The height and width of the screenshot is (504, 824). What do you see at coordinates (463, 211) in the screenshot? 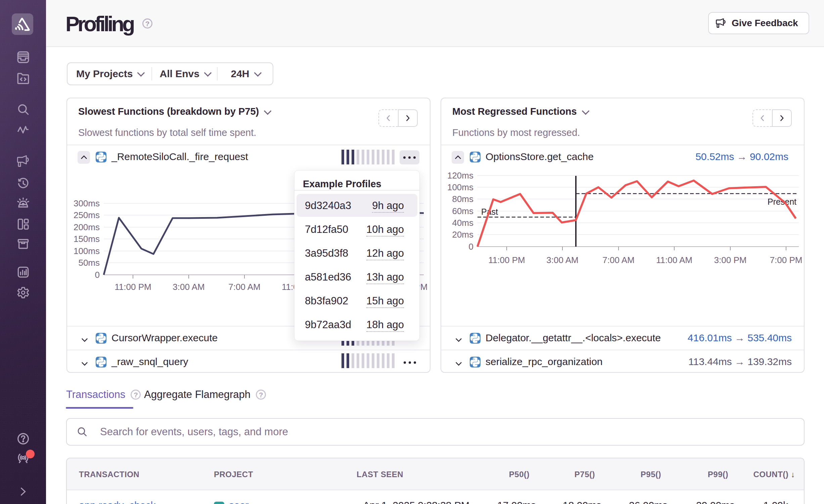
I see `svg-text: 60ms` at bounding box center [463, 211].